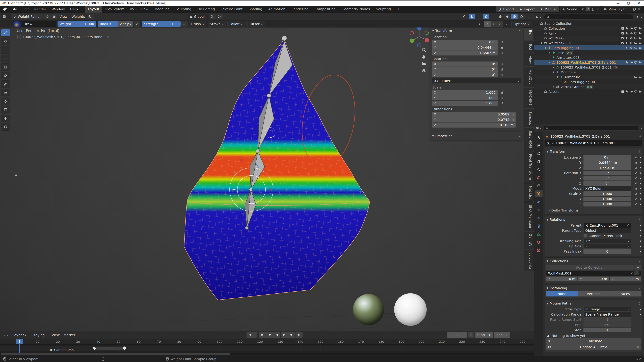  I want to click on workspace-tab-texture-paint: Texture Paint, so click(232, 9).